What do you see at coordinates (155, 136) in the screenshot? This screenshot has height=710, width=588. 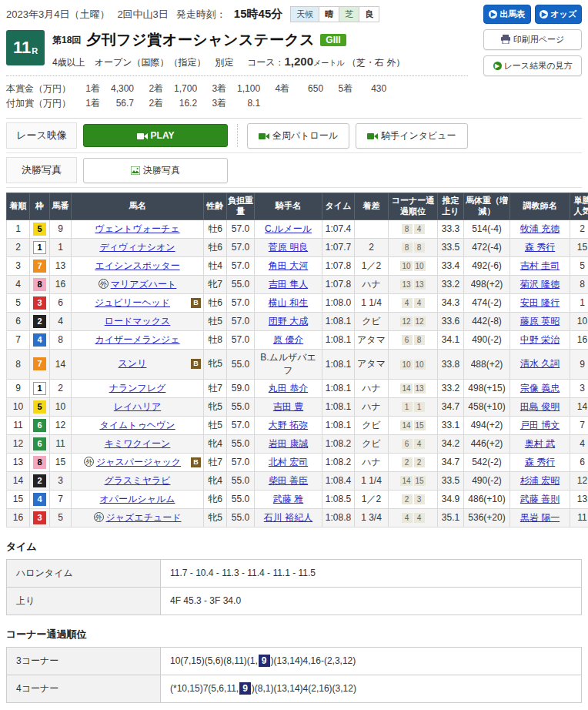 I see `play-button: PLAY` at bounding box center [155, 136].